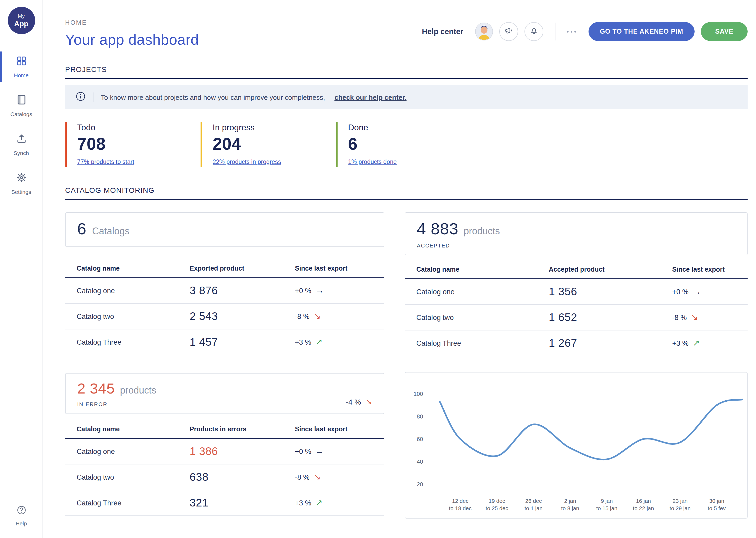 The width and height of the screenshot is (756, 538). I want to click on sidebar-item-help: Help, so click(21, 515).